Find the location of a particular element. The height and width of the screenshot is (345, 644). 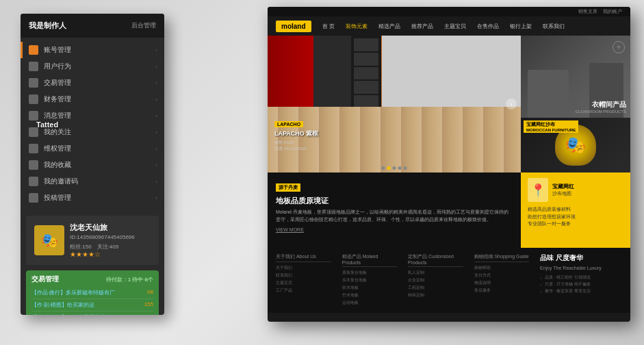

nav-item-rights: 维权管理 › is located at coordinates (92, 149).